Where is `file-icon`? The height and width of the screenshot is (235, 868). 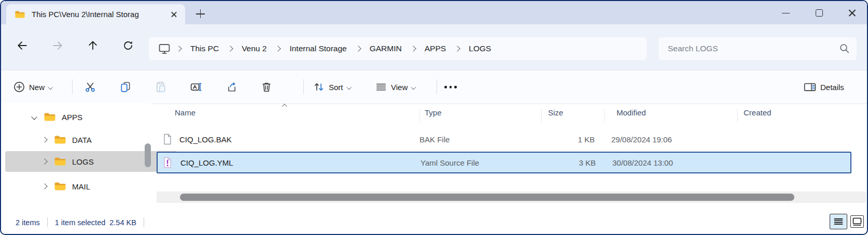
file-icon is located at coordinates (167, 139).